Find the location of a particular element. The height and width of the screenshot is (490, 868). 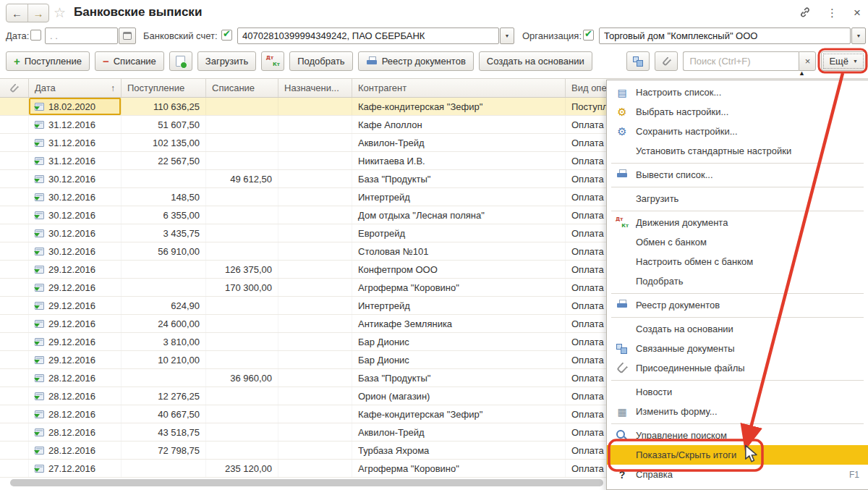

menu-item: Вывести список... is located at coordinates (738, 175).